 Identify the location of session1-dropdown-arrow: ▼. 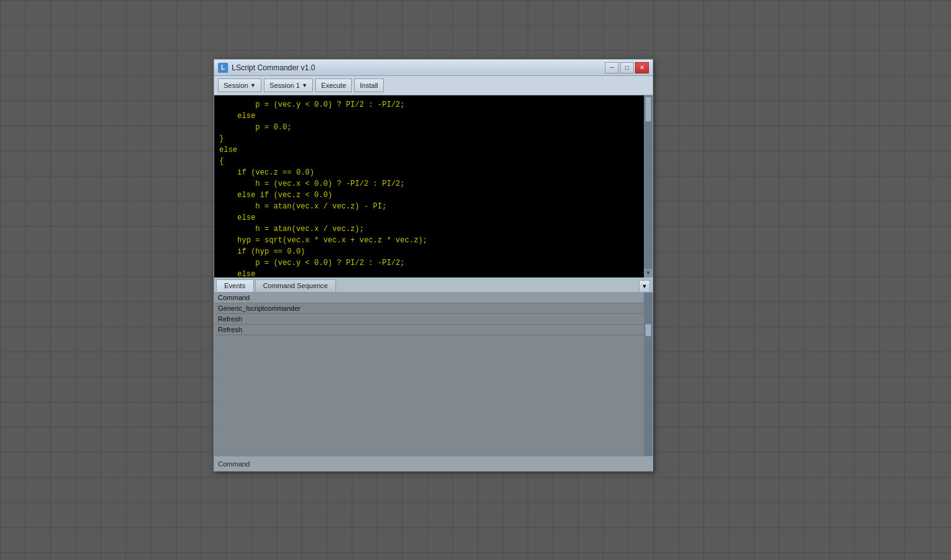
(304, 85).